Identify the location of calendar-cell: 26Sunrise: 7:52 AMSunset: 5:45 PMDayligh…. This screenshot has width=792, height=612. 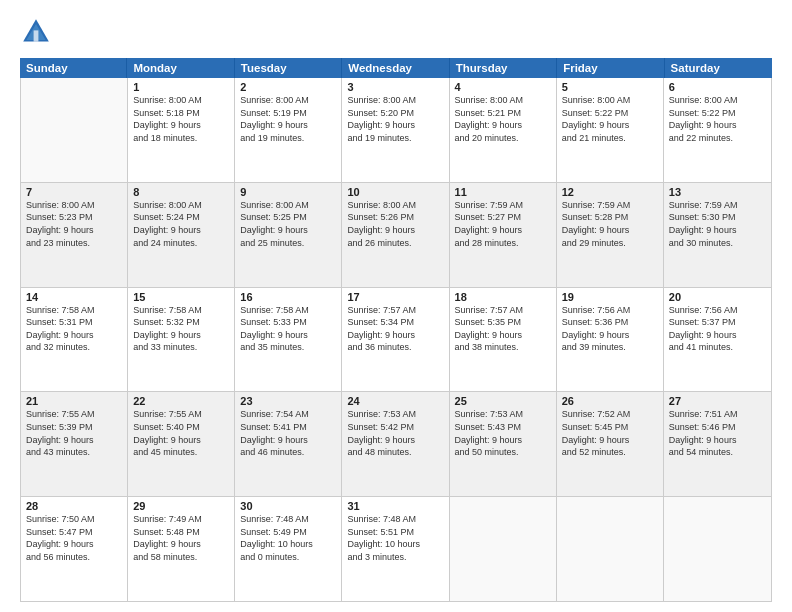
(610, 444).